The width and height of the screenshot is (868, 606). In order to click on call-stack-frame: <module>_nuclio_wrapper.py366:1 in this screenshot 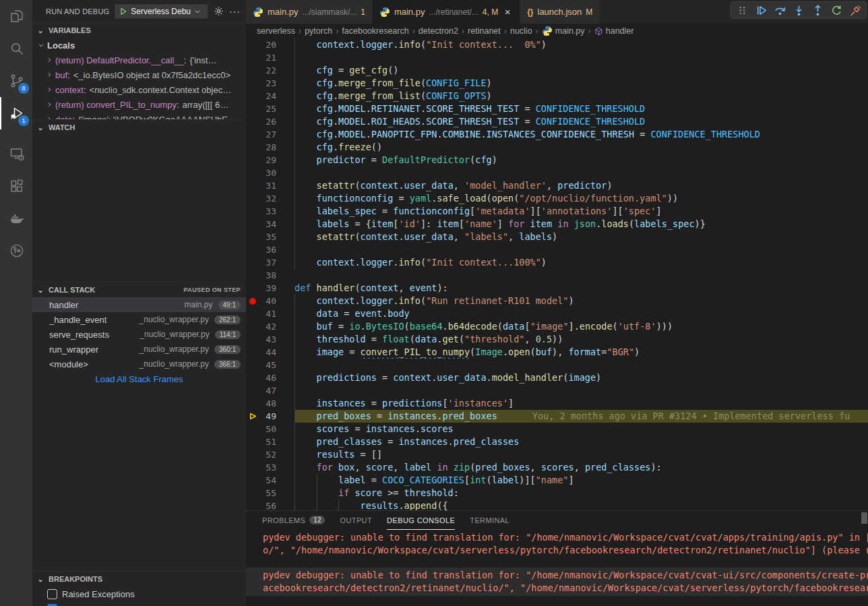, I will do `click(139, 364)`.